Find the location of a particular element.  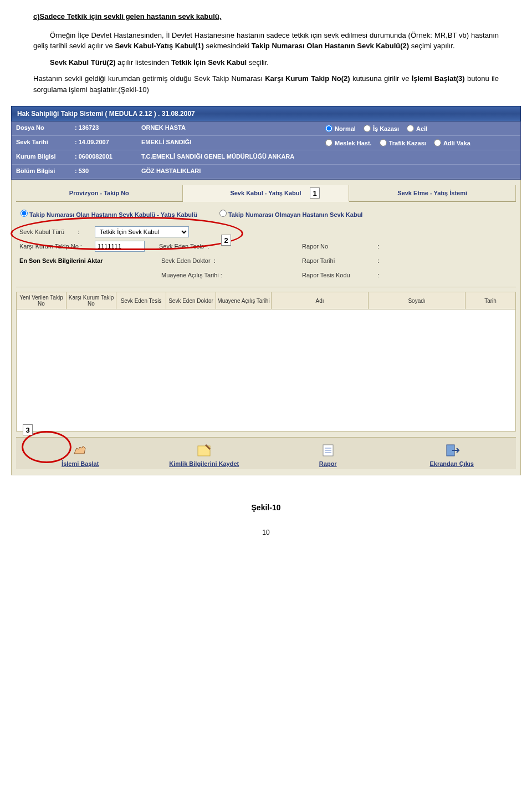

col-sevk-tesis: Sevk Eden Tesis is located at coordinates (141, 301).